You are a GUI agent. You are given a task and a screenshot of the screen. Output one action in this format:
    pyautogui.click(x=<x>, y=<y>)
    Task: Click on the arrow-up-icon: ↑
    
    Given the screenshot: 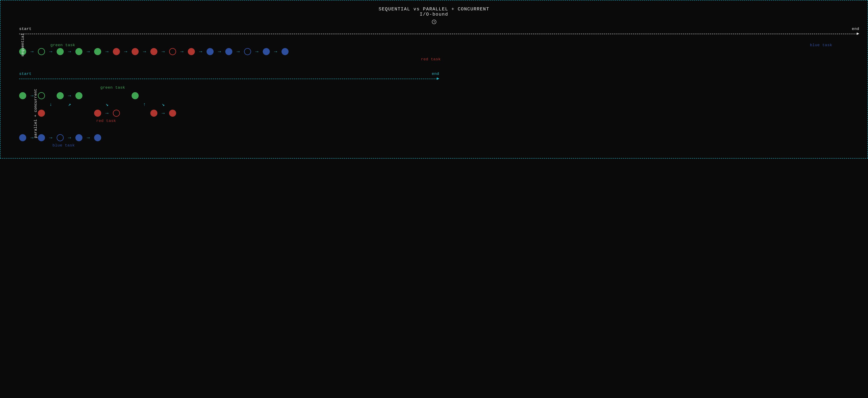 What is the action you would take?
    pyautogui.click(x=145, y=104)
    